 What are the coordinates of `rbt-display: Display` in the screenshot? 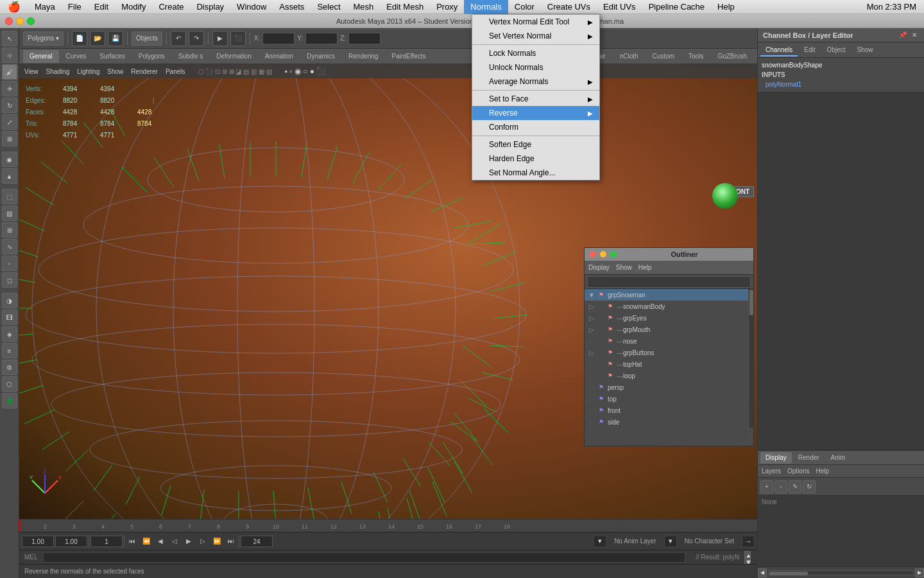 It's located at (776, 458).